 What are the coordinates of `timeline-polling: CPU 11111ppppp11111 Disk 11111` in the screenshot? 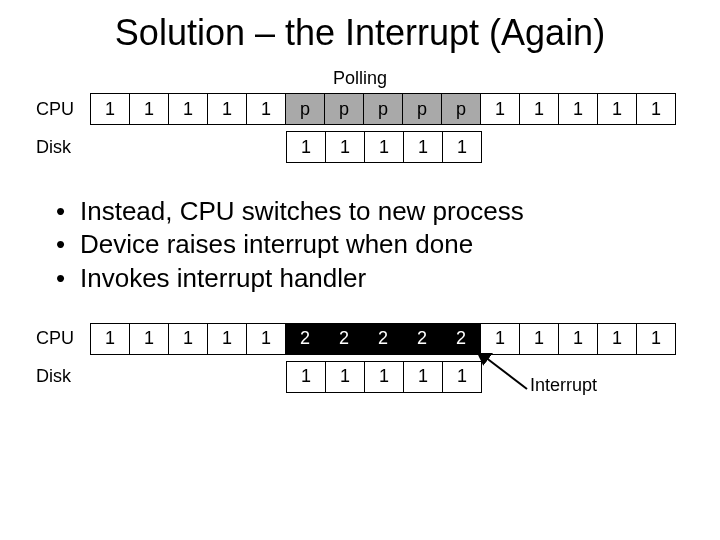 It's located at (360, 128).